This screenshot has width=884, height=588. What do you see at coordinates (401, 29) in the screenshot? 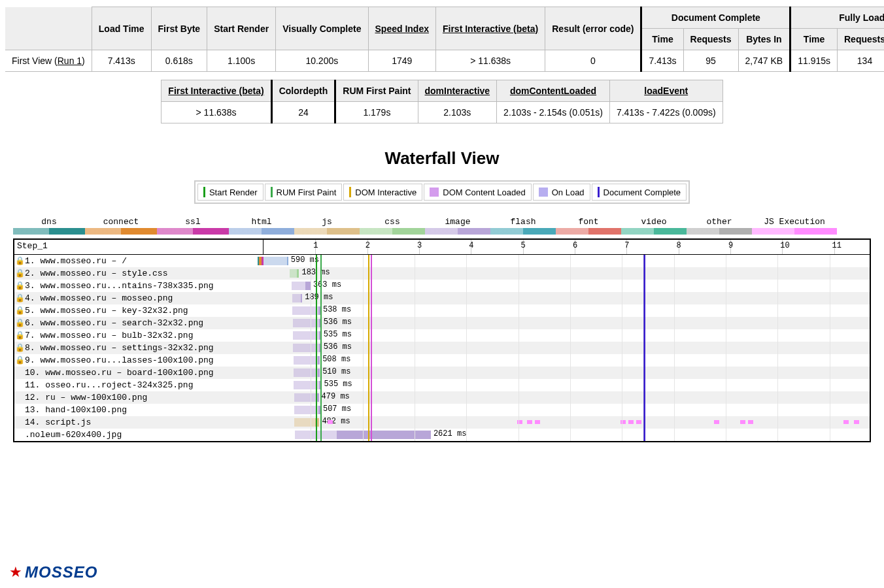
I see `col-speed-index: Speed Index` at bounding box center [401, 29].